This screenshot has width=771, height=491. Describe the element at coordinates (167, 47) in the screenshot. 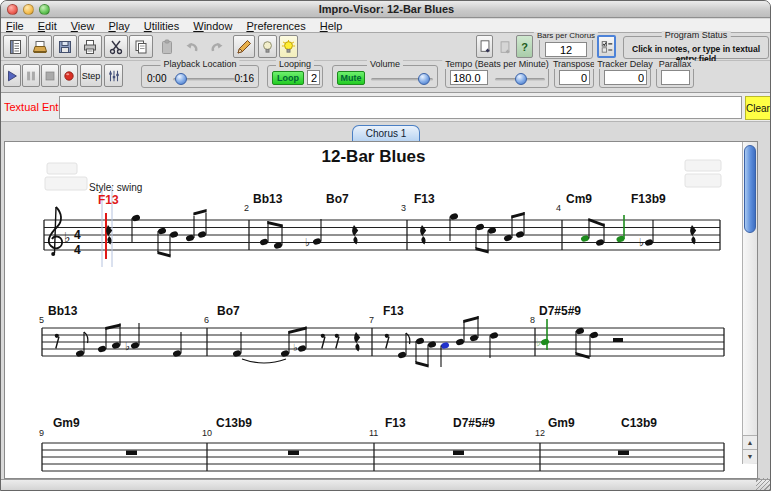

I see `paste-button` at that location.